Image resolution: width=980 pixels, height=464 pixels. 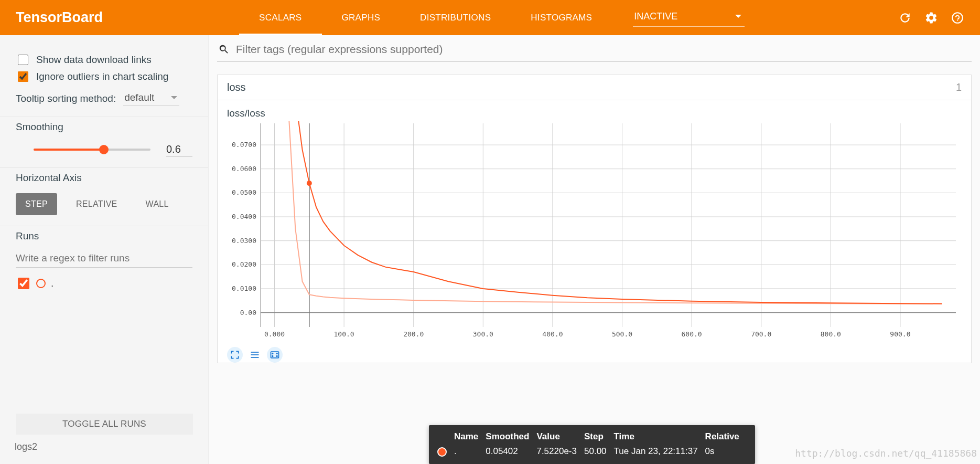 What do you see at coordinates (94, 60) in the screenshot?
I see `show-download-label: Show data download links` at bounding box center [94, 60].